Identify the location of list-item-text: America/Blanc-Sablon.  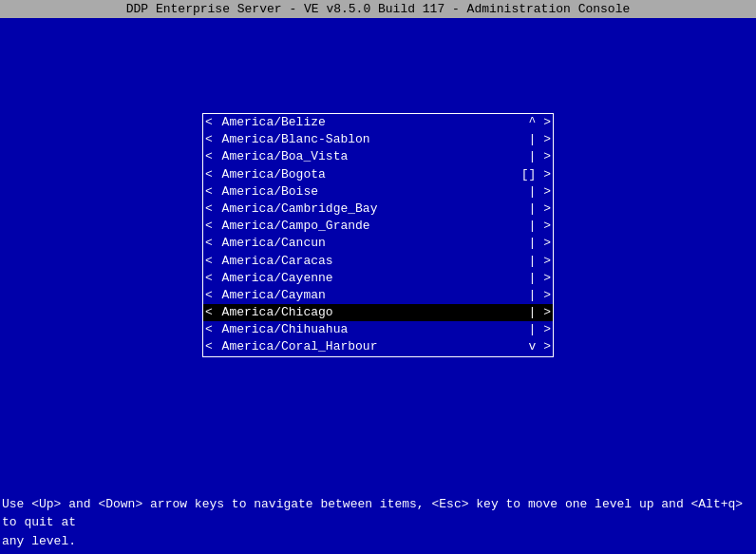
(376, 140).